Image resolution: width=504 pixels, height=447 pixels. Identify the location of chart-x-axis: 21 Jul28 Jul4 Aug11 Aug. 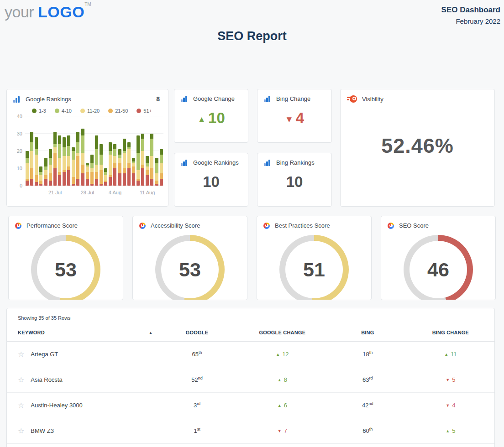
(94, 192).